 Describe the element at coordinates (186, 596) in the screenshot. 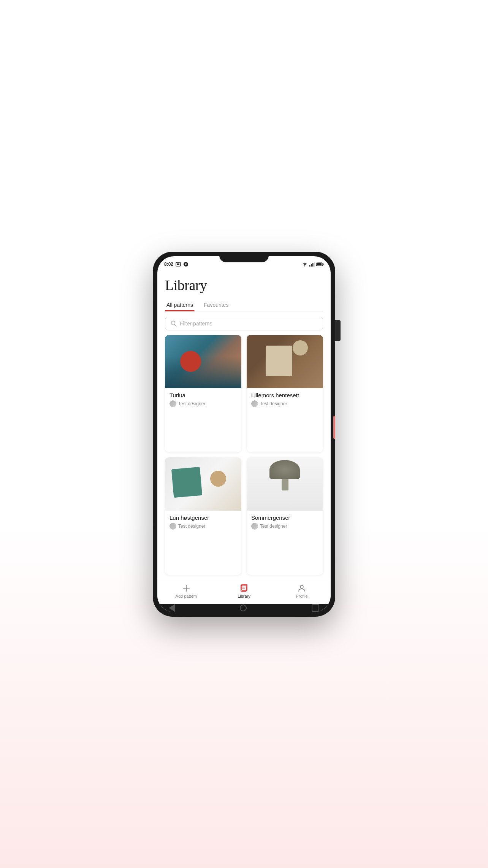

I see `nav-label-add: Add pattern` at that location.